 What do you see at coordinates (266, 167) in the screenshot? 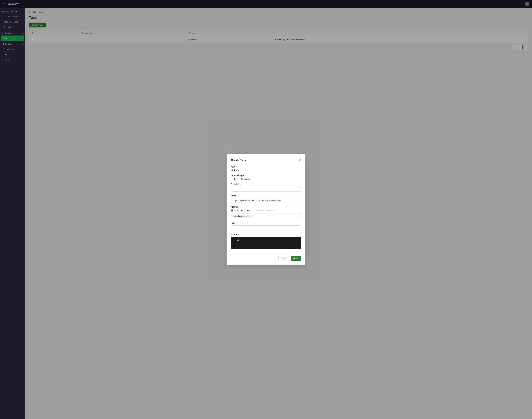
I see `type-label: Type` at bounding box center [266, 167].